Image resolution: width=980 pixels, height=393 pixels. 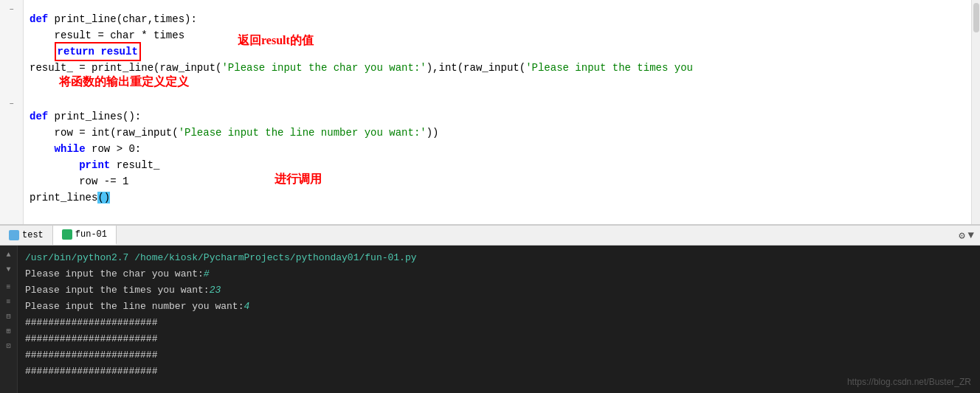 I want to click on code-line-12: print_lines(), so click(x=497, y=189).